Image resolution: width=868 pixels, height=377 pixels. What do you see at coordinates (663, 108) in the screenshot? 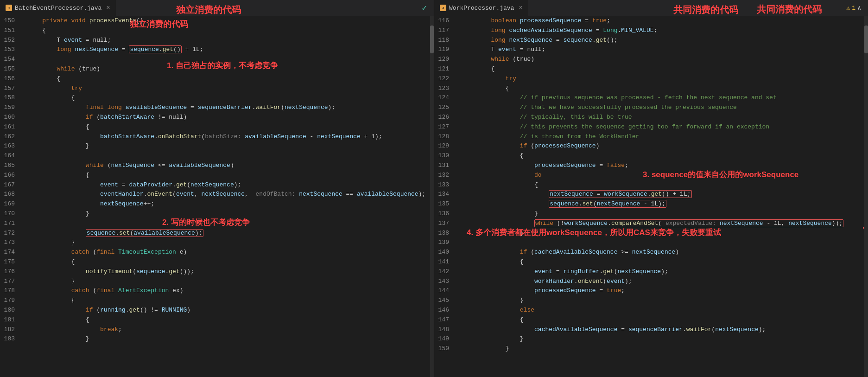
I see `rcode-125: // that we have successfully processed t…` at bounding box center [663, 108].